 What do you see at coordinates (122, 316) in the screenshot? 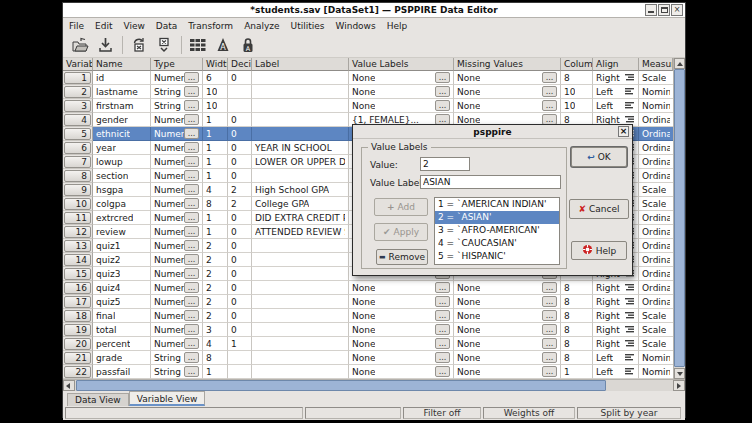
I see `name-cell: final` at bounding box center [122, 316].